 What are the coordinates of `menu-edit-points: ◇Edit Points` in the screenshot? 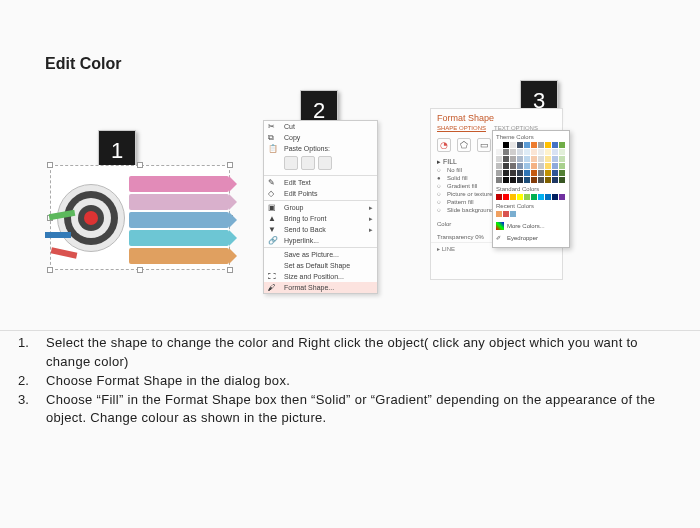 It's located at (320, 194).